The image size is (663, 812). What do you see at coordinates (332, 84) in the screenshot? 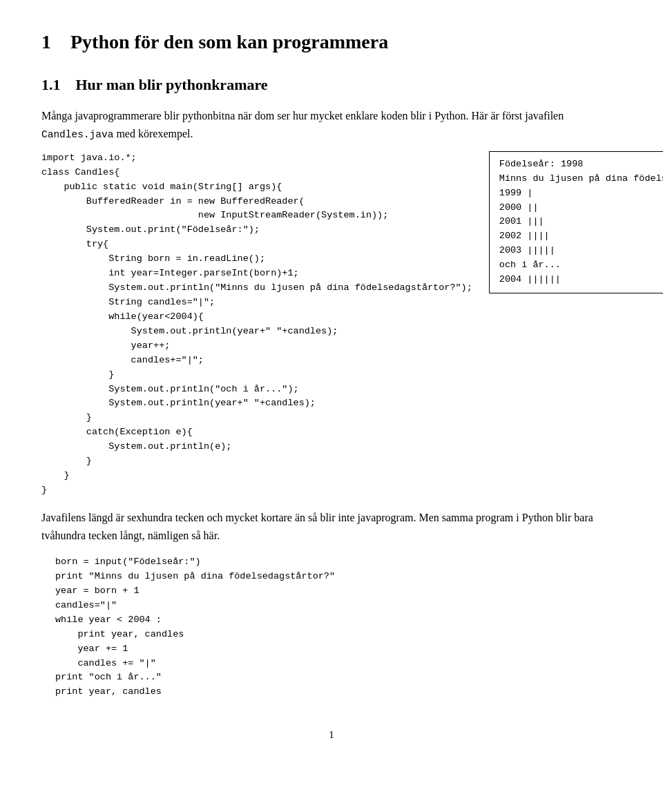
I see `section-title: 1.1 Hur man blir pythonkramare` at bounding box center [332, 84].